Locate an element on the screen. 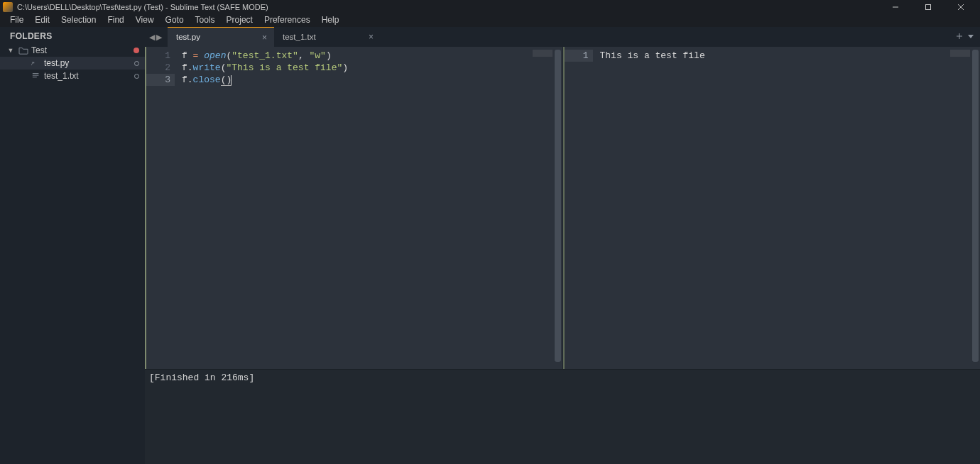 This screenshot has height=464, width=980. close-button is located at coordinates (961, 7).